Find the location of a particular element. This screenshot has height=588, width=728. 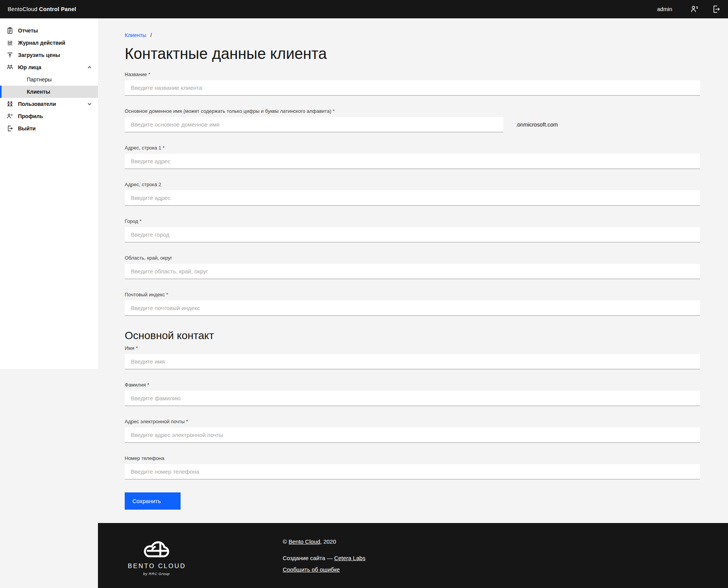

sidebar-item-users: Пользователи is located at coordinates (49, 104).